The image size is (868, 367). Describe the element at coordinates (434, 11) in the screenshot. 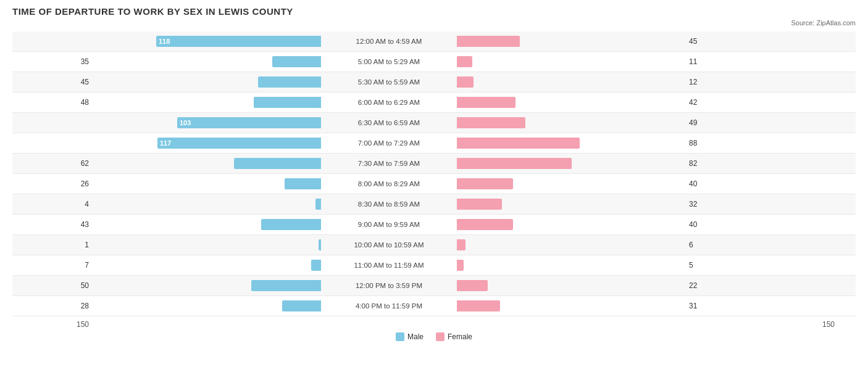

I see `chart-title: TIME OF DEPARTURE TO WORK BY SEX IN LEWI…` at that location.